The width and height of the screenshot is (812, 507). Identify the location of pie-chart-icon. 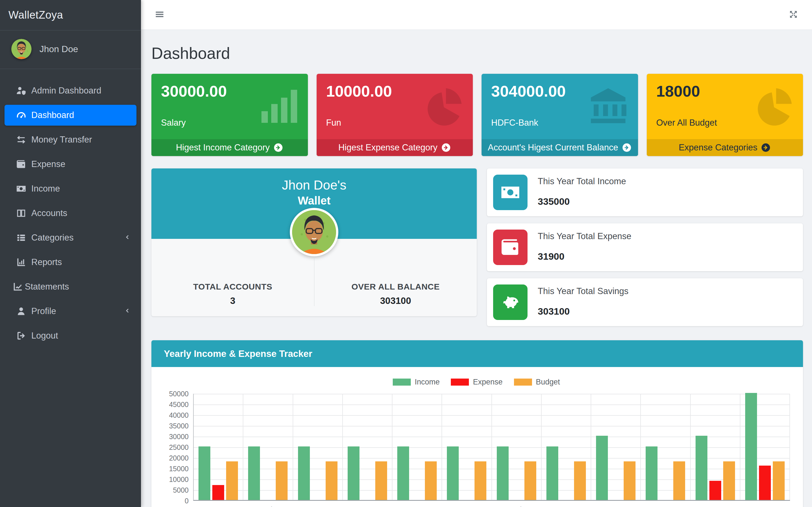
(773, 107).